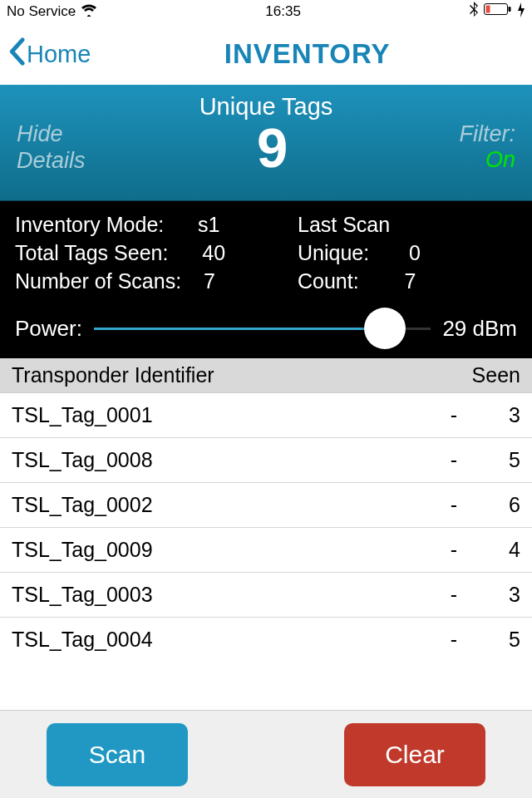 The image size is (532, 798). I want to click on bluetooth-icon, so click(474, 12).